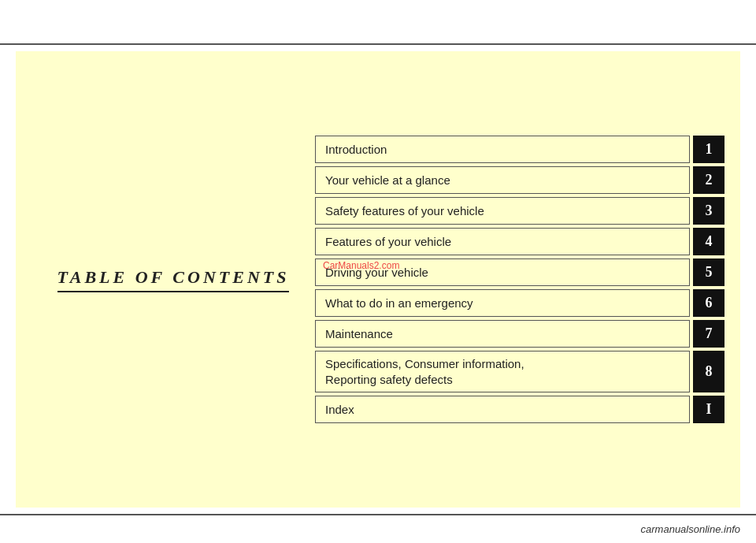 The width and height of the screenshot is (756, 543). I want to click on toc-item-label: Safety features of your vehicle, so click(502, 211).